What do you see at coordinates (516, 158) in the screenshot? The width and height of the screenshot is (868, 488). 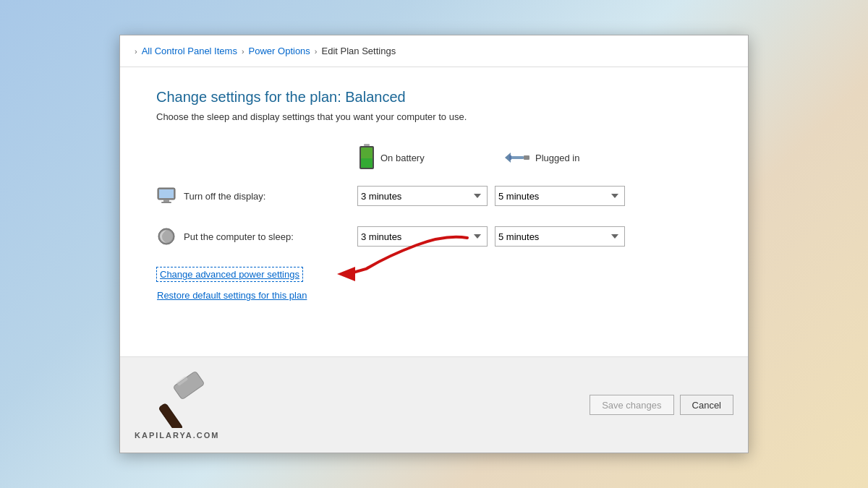 I see `plug-icon` at bounding box center [516, 158].